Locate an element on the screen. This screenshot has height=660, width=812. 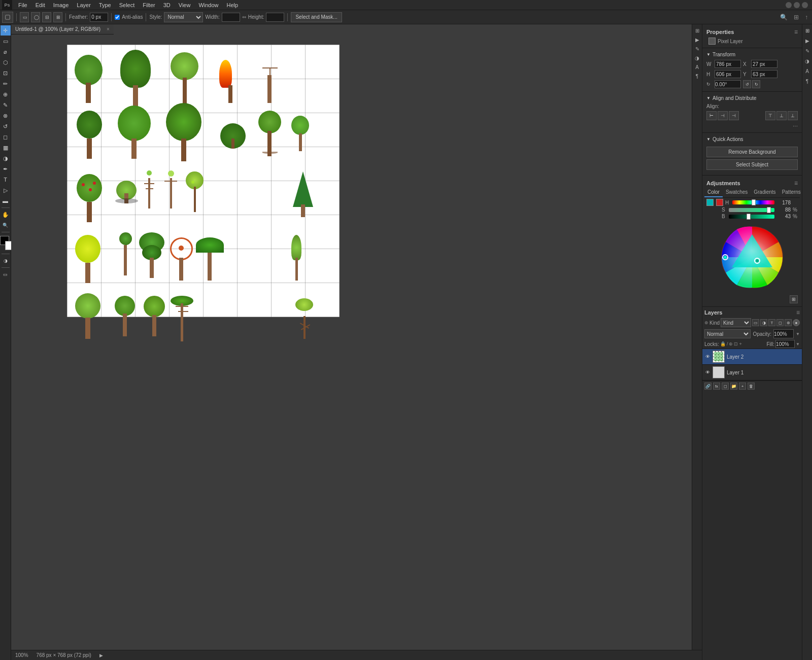
tab-patterns: Patterns is located at coordinates (791, 193).